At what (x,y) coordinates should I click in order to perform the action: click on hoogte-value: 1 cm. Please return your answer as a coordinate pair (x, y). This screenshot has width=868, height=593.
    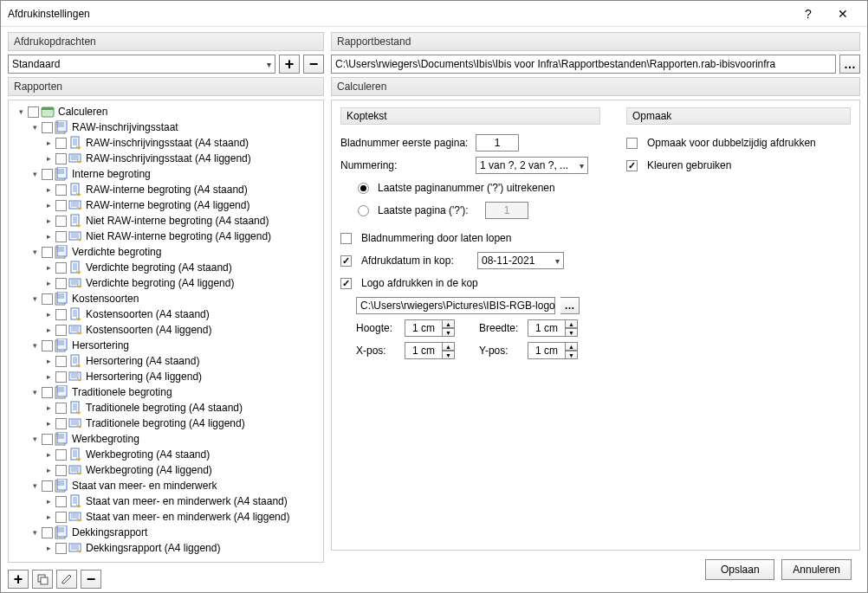
    Looking at the image, I should click on (424, 328).